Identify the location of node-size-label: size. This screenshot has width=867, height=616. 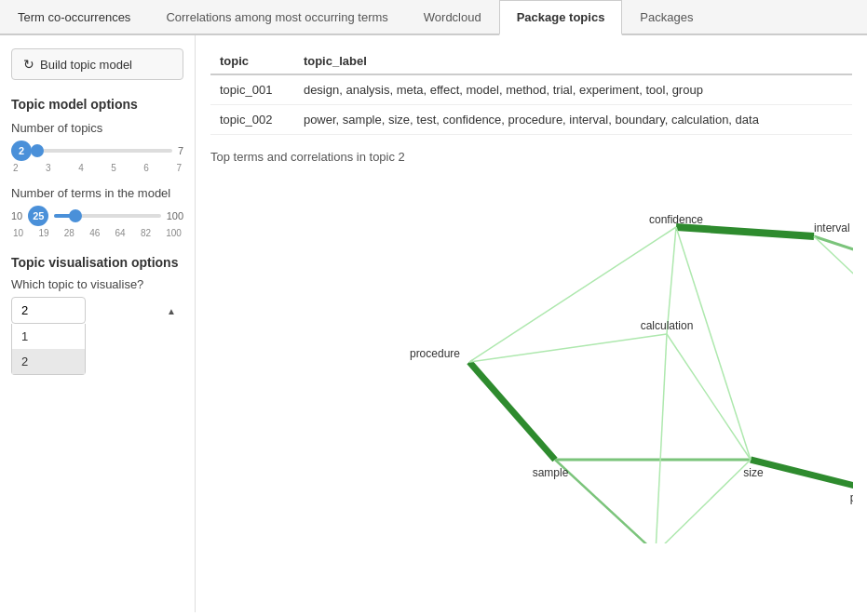
(753, 473).